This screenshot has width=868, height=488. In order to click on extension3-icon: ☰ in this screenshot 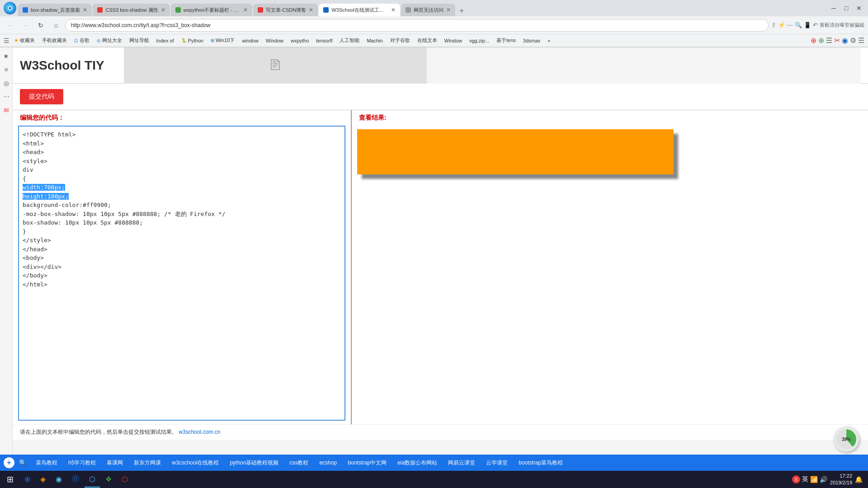, I will do `click(829, 41)`.